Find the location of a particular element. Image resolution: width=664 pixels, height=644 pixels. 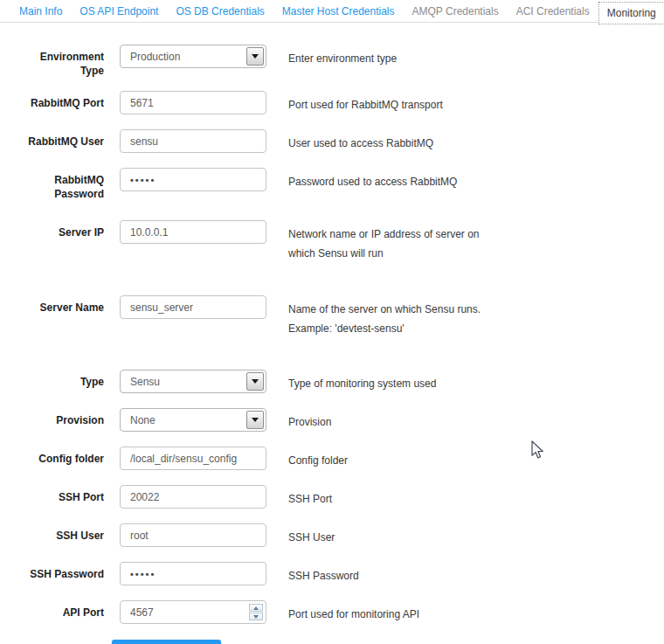

field-control: root is located at coordinates (193, 535).